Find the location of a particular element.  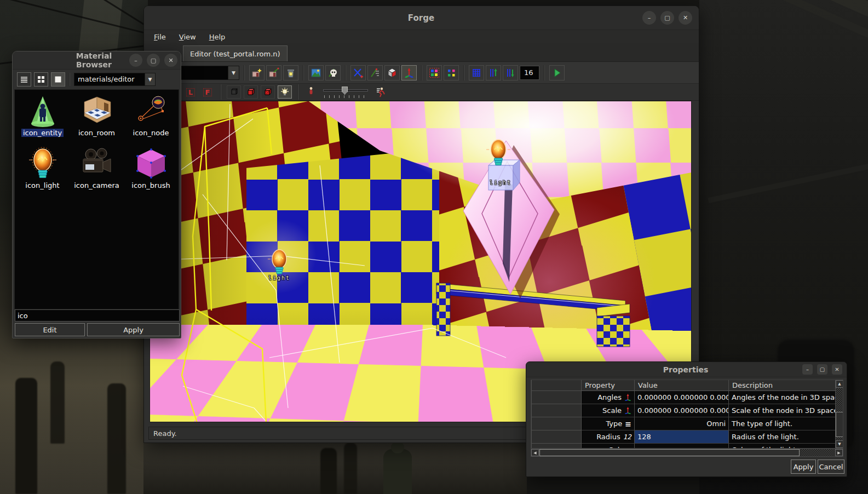

wireframe-mode-button is located at coordinates (234, 92).